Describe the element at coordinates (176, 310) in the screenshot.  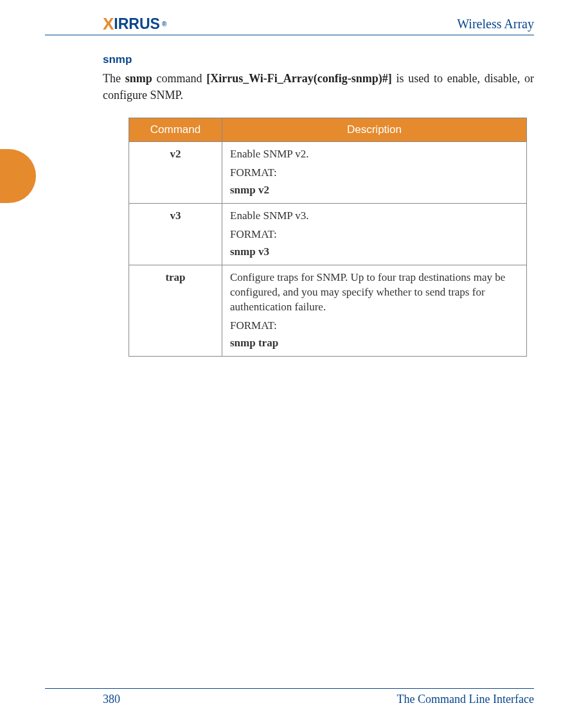
I see `command-cell: trap` at that location.